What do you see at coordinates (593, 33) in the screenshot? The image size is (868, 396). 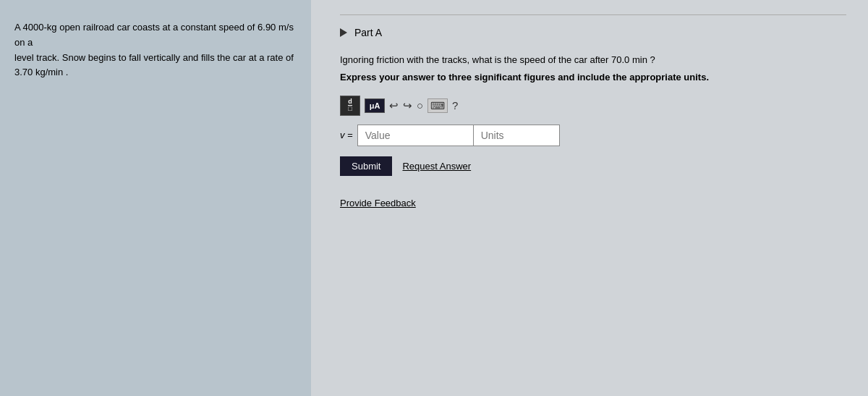 I see `part-header: Part A` at bounding box center [593, 33].